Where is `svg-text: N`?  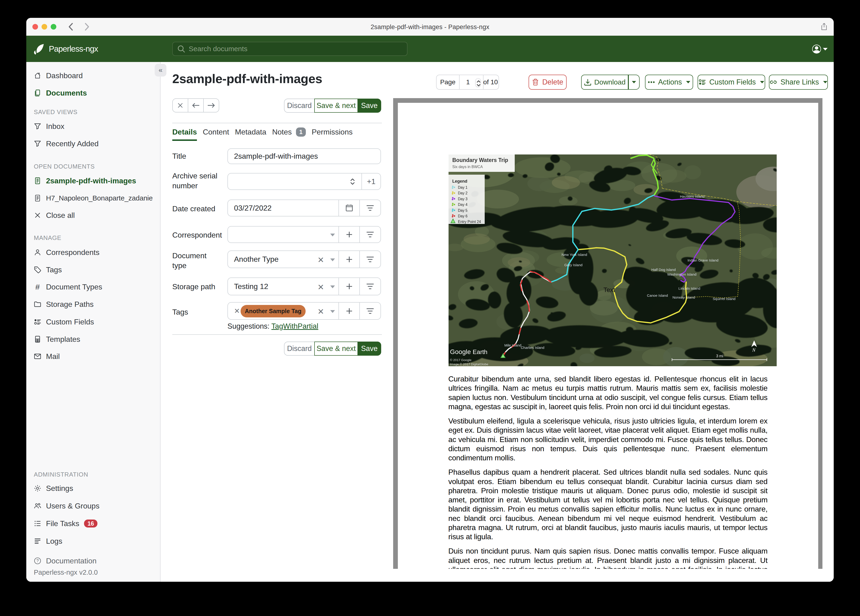 svg-text: N is located at coordinates (754, 350).